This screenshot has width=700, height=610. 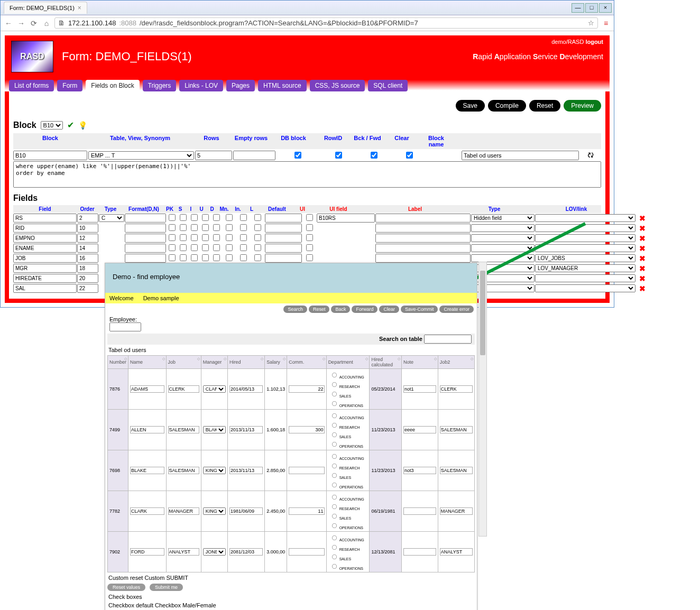 What do you see at coordinates (591, 155) in the screenshot?
I see `refresh-icon: 🗘` at bounding box center [591, 155].